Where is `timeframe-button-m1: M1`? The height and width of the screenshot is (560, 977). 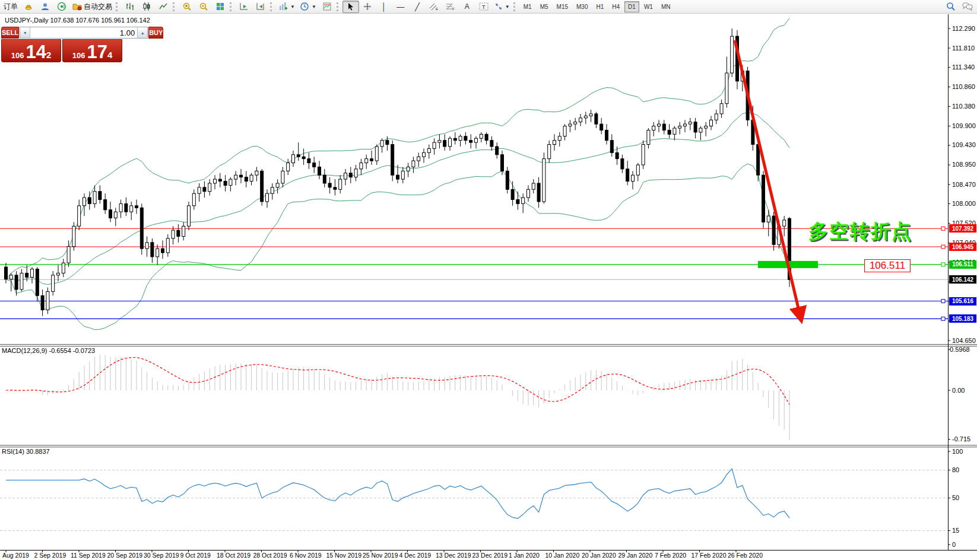
timeframe-button-m1: M1 is located at coordinates (528, 7).